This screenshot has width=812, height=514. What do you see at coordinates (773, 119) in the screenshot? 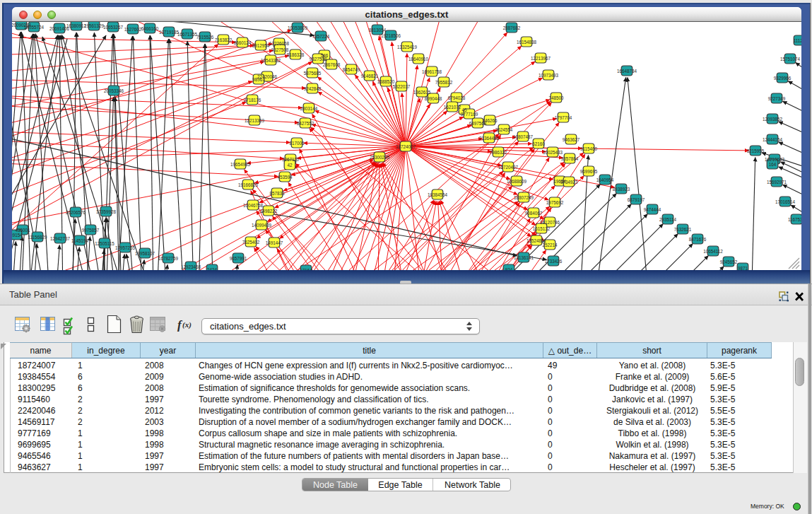
I see `svg-text: 12093852` at bounding box center [773, 119].